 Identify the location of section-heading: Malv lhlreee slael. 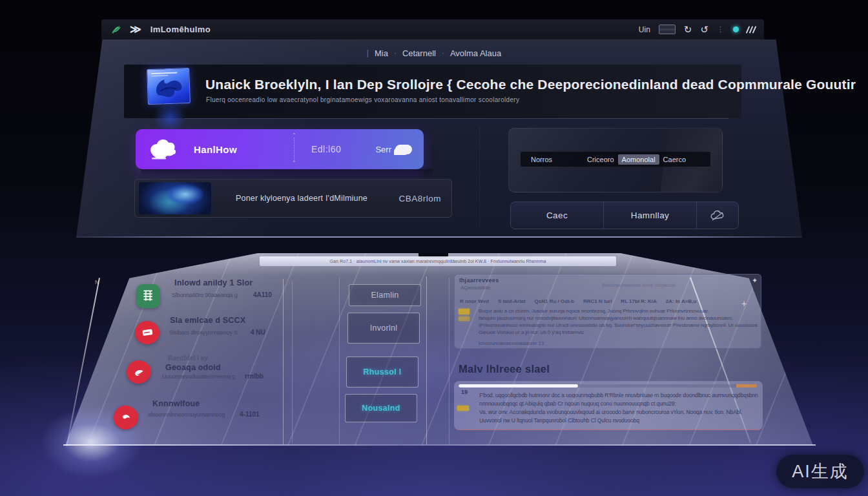
(504, 369).